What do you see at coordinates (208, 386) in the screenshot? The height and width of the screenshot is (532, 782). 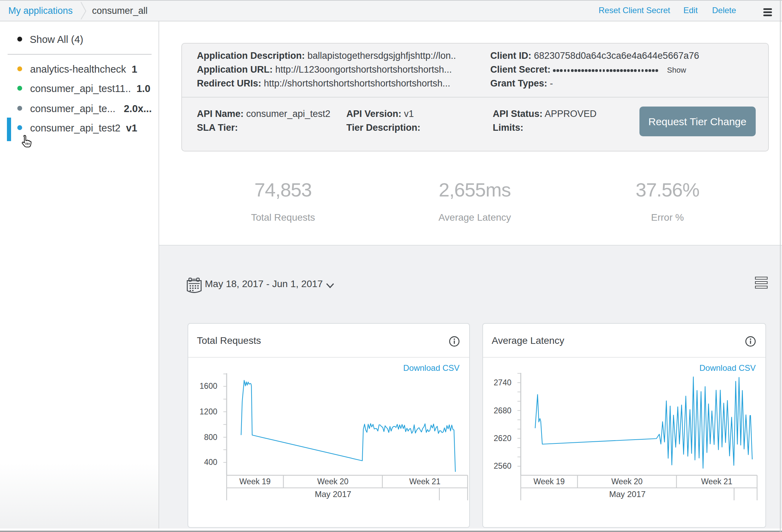 I see `svg-text: 1600` at bounding box center [208, 386].